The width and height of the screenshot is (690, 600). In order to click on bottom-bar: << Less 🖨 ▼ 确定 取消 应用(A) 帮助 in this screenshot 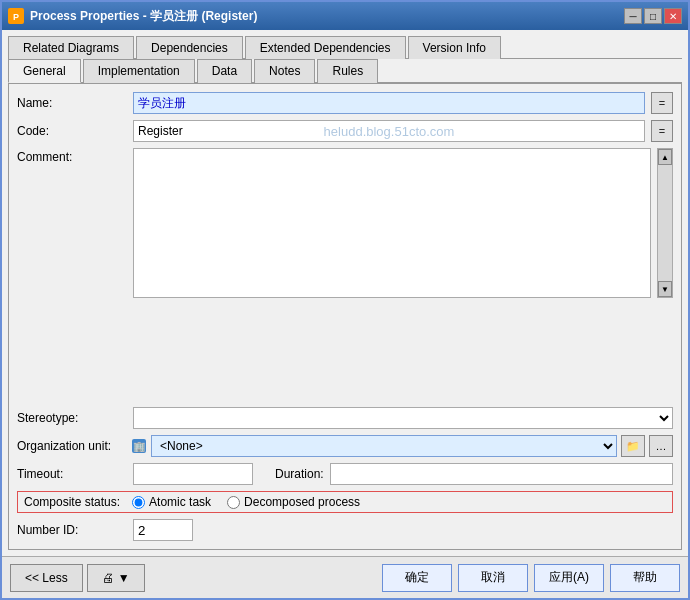, I will do `click(345, 577)`.